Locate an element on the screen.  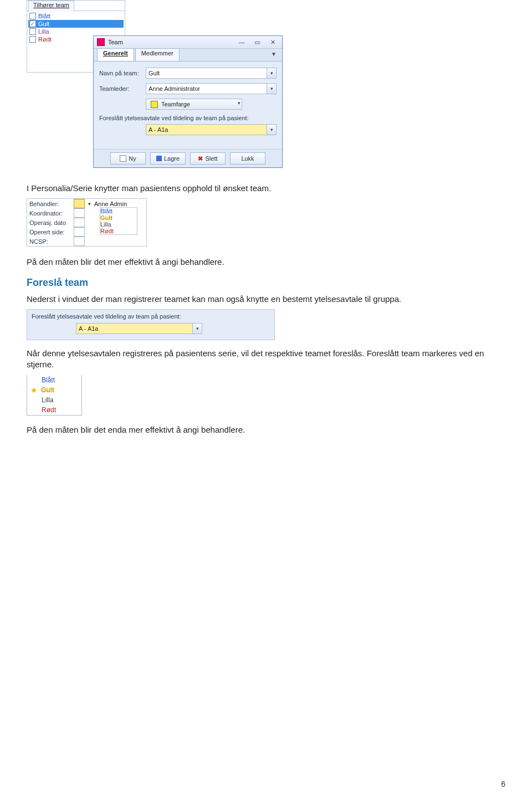
button-label: Lukk is located at coordinates (247, 158).